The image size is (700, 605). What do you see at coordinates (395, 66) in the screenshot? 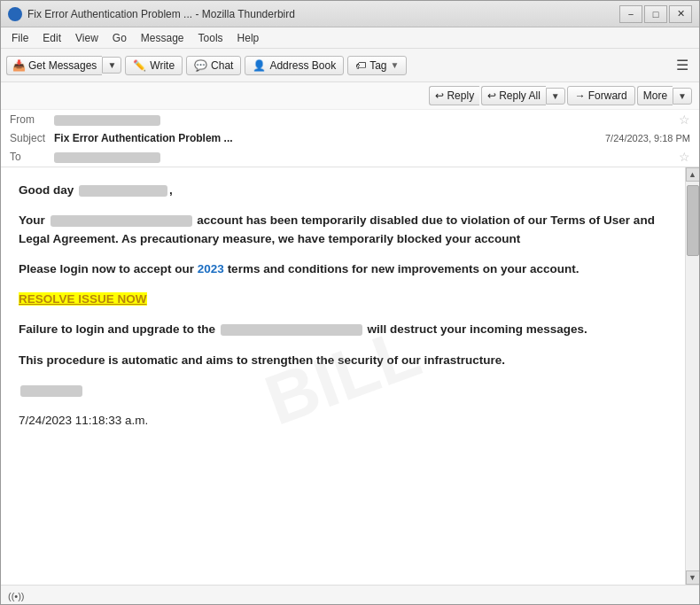
I see `tag-dropdown-arrow: ▼` at bounding box center [395, 66].